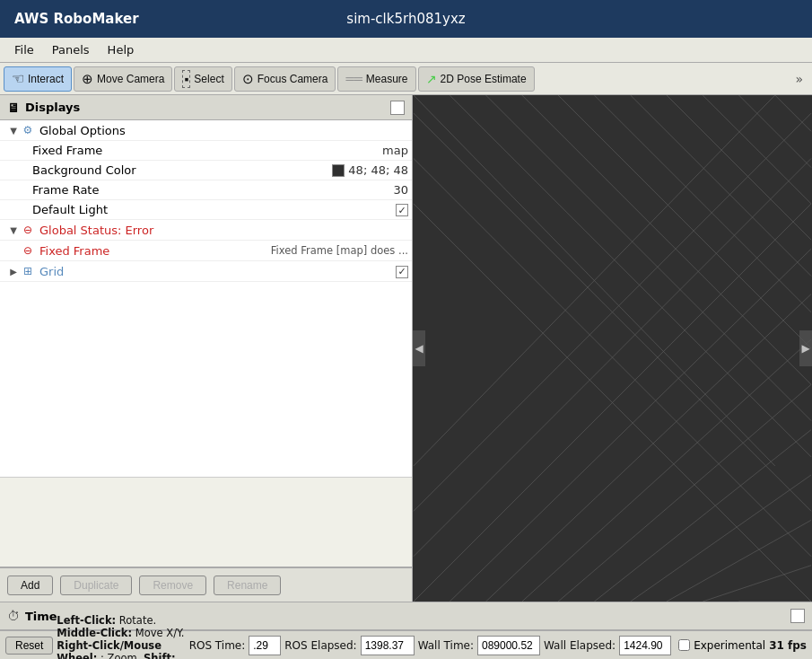 The width and height of the screenshot is (812, 659). I want to click on grid-arrow: ▶, so click(13, 271).